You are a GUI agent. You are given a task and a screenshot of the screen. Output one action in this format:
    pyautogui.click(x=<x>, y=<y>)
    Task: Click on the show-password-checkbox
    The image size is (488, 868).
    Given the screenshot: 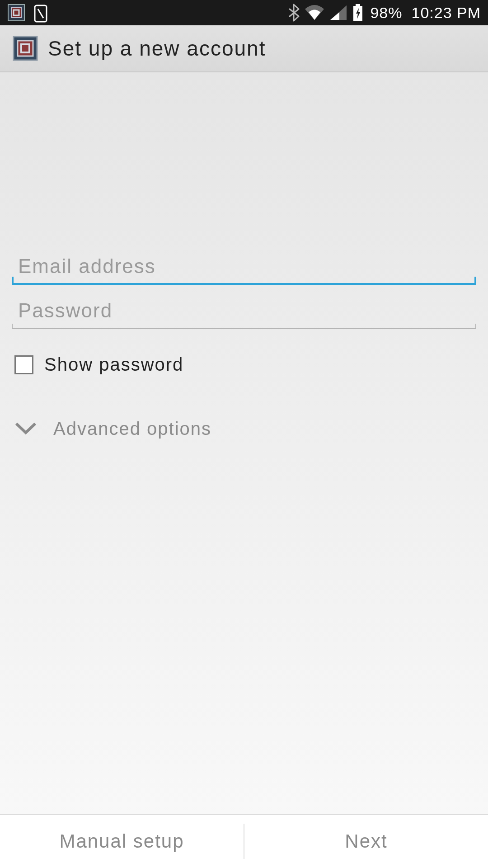 What is the action you would take?
    pyautogui.click(x=24, y=365)
    